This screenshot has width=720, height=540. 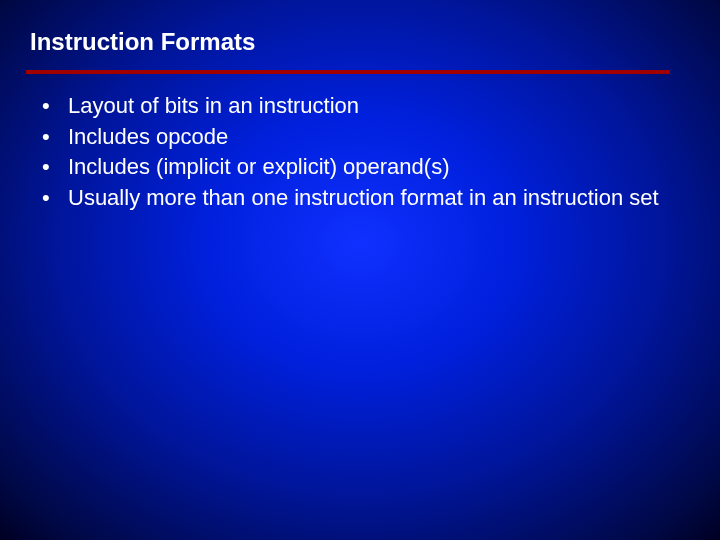 What do you see at coordinates (379, 198) in the screenshot?
I see `bullet-text: Usually more than one instruction format…` at bounding box center [379, 198].